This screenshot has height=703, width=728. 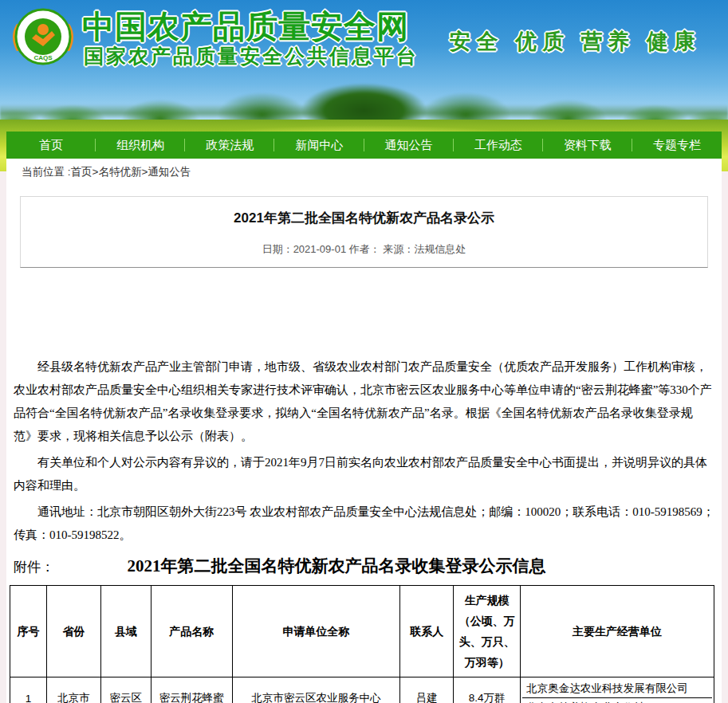 What do you see at coordinates (364, 232) in the screenshot?
I see `article-header-box: 2021年第二批全国名特优新农产品名录公示 日期：2021-09-01 作者： …` at bounding box center [364, 232].